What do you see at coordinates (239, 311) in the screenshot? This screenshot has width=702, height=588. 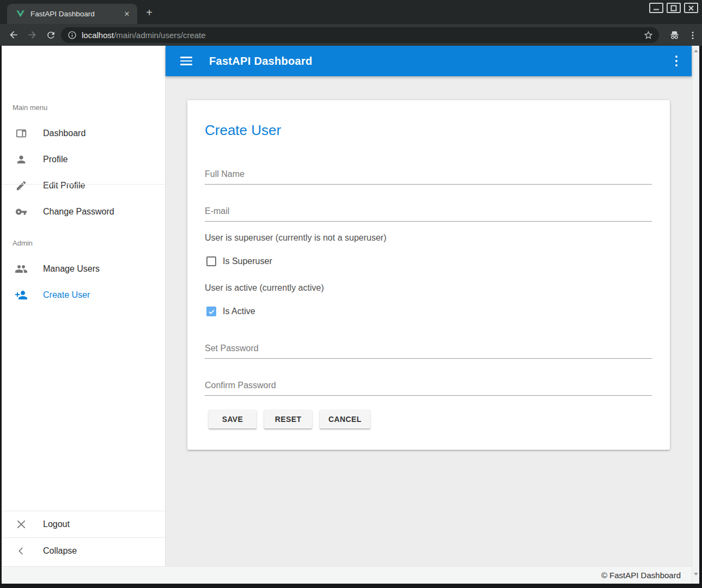 I see `is-active-label: Is Active` at bounding box center [239, 311].